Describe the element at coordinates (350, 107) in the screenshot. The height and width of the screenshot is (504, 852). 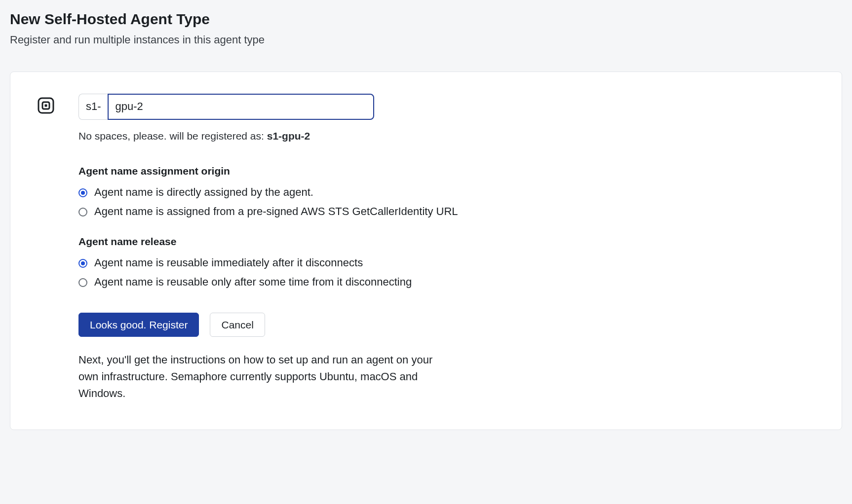
I see `agent-name-input-group: s1-` at that location.